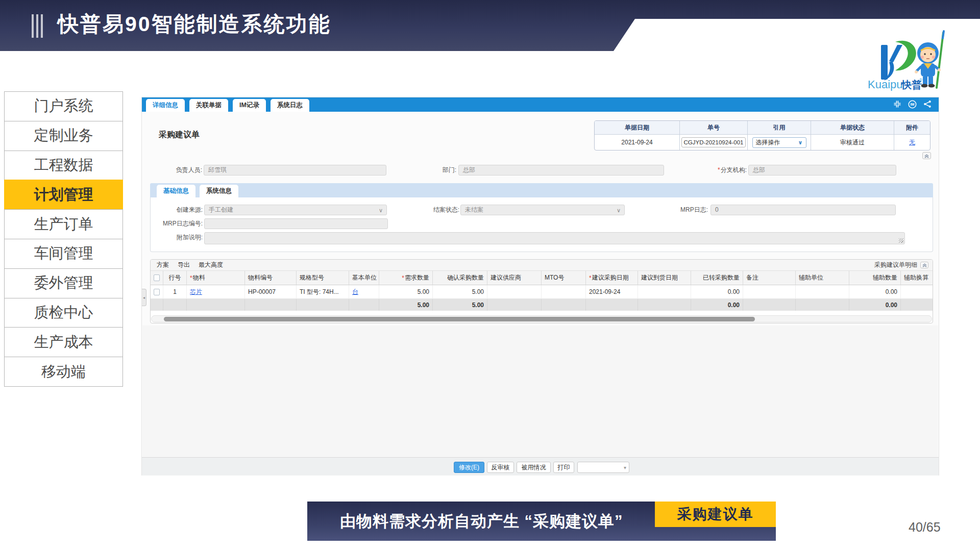 The height and width of the screenshot is (551, 980). Describe the element at coordinates (714, 128) in the screenshot. I see `doc-table-header: 单号` at that location.